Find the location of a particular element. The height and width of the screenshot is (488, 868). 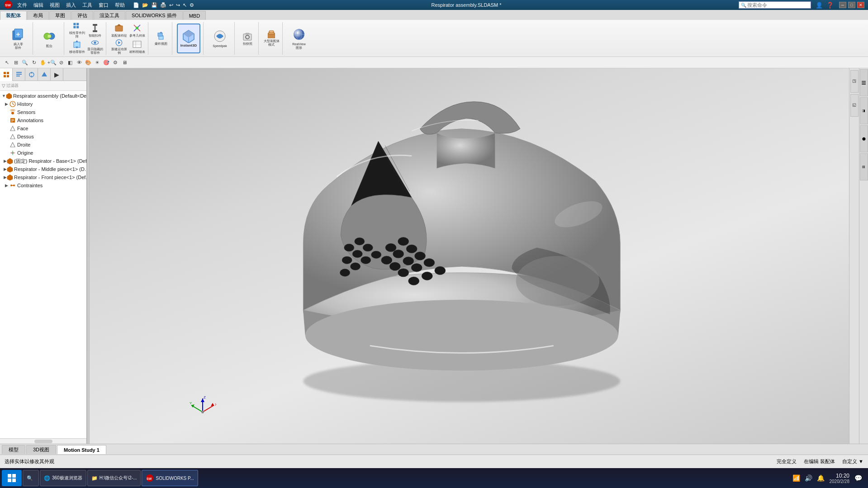

quick-redo: ↪ is located at coordinates (178, 5).